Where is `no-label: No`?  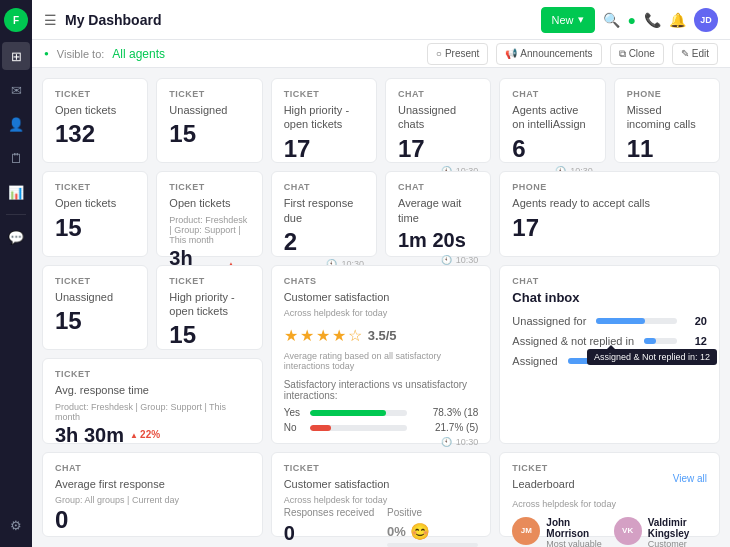 no-label: No is located at coordinates (294, 428).